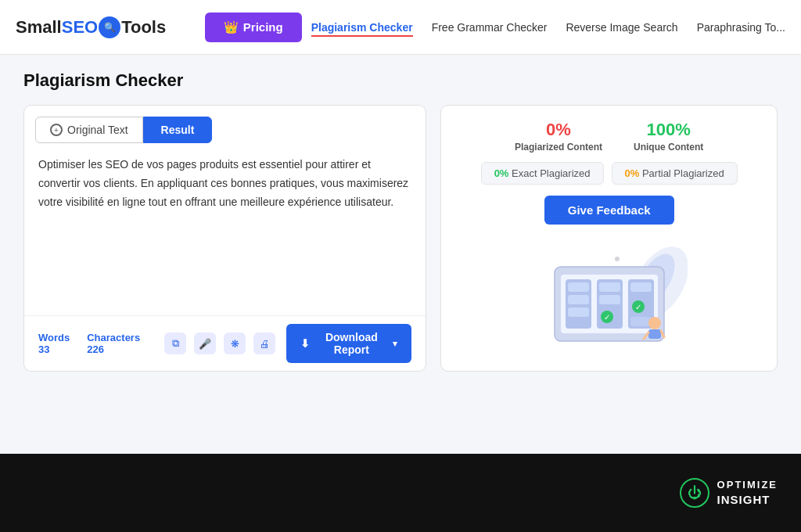 This screenshot has width=801, height=532. Describe the element at coordinates (362, 27) in the screenshot. I see `nav-plagiarism-checker: Plagiarism Checker` at that location.